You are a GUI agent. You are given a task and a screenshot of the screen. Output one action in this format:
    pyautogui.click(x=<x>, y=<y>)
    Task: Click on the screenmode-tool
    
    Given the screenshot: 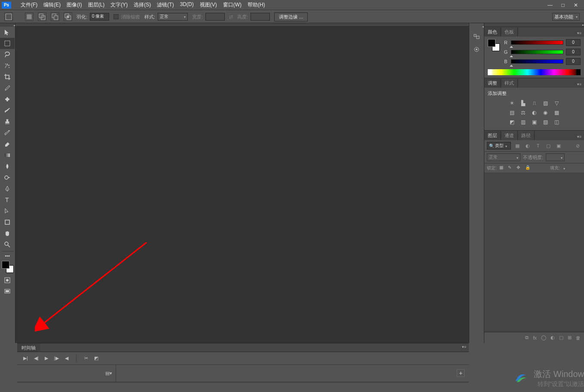 What is the action you would take?
    pyautogui.click(x=7, y=291)
    